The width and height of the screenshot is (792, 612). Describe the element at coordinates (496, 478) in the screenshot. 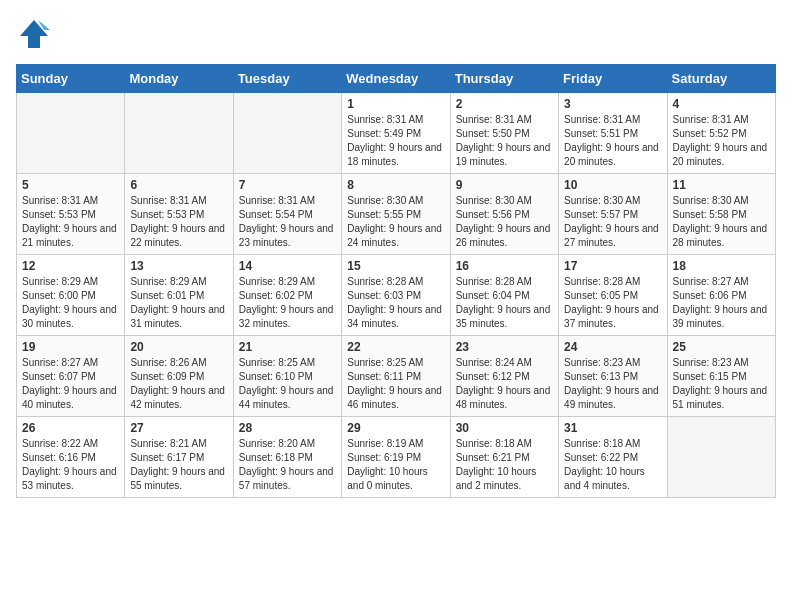

I see `daylight-text: Daylight: 10 hours and 2 minutes.` at that location.